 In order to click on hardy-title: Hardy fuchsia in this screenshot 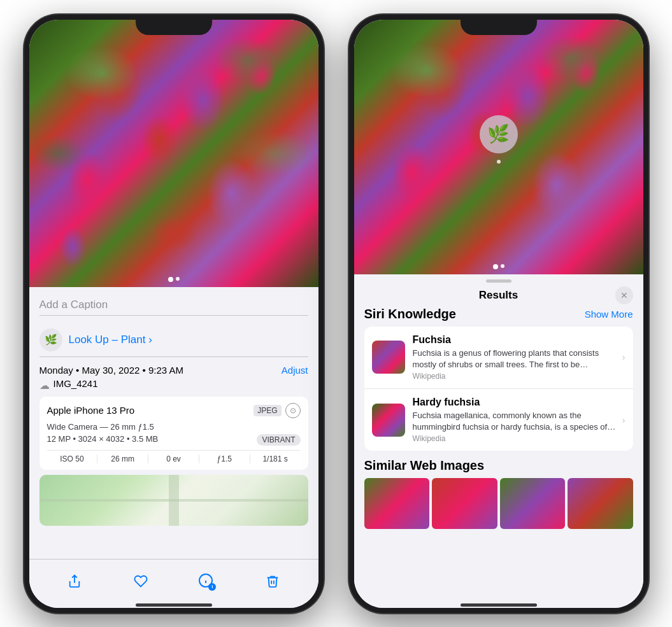, I will do `click(515, 402)`.